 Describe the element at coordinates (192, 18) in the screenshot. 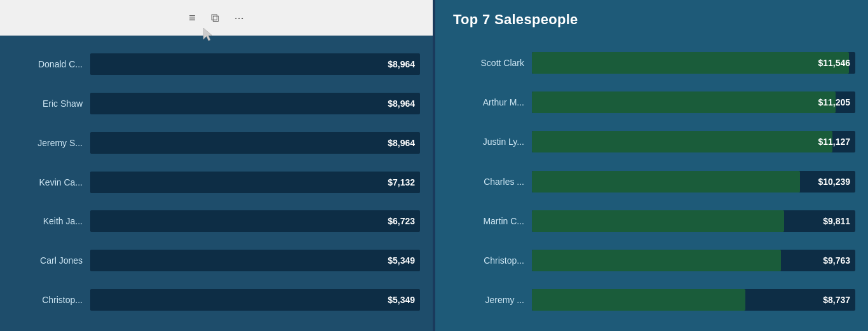

I see `menu-icon: ≡` at that location.